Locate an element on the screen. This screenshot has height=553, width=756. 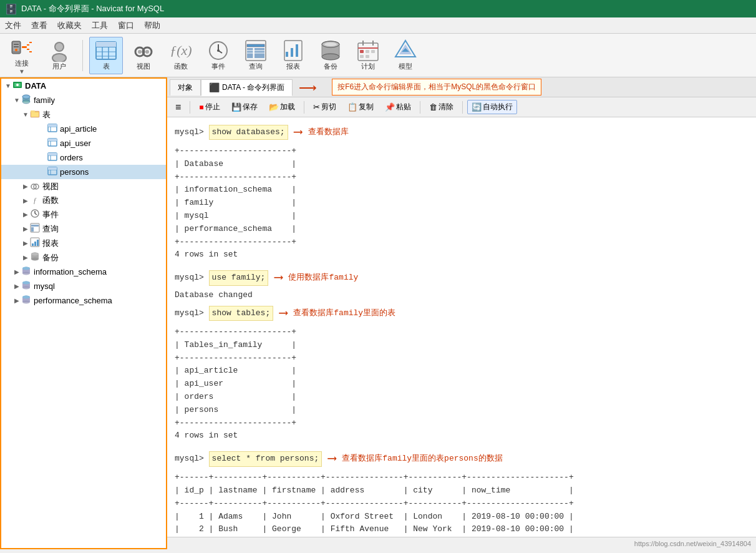
data-label: DATA is located at coordinates (36, 86).